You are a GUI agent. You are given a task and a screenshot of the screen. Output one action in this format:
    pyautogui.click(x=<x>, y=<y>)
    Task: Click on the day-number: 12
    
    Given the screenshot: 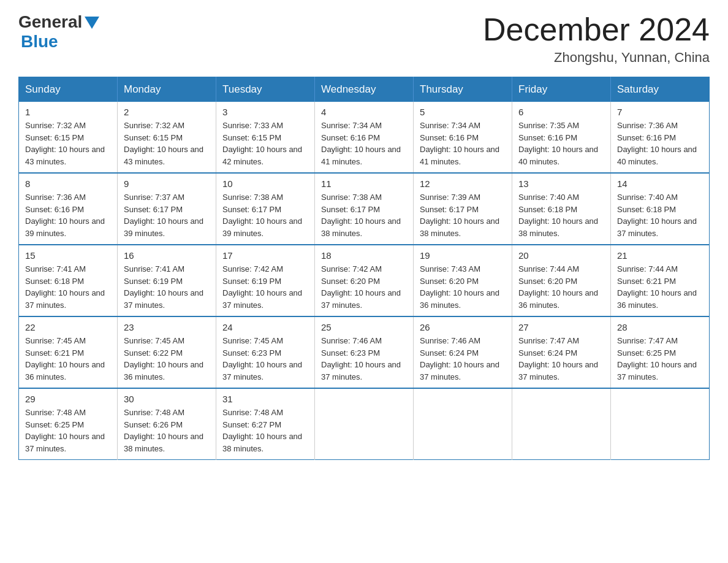 What is the action you would take?
    pyautogui.click(x=463, y=184)
    